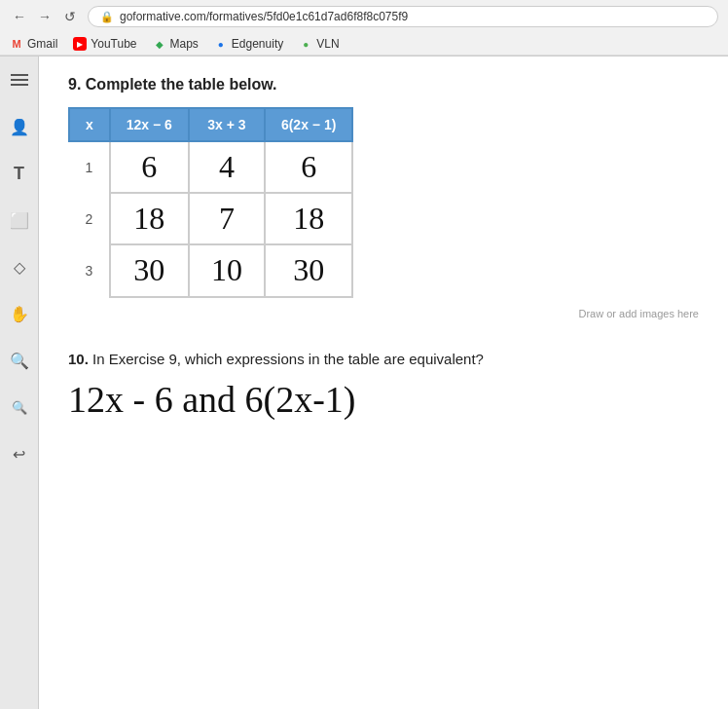  What do you see at coordinates (19, 80) in the screenshot?
I see `sidebar-hamburger-icon` at bounding box center [19, 80].